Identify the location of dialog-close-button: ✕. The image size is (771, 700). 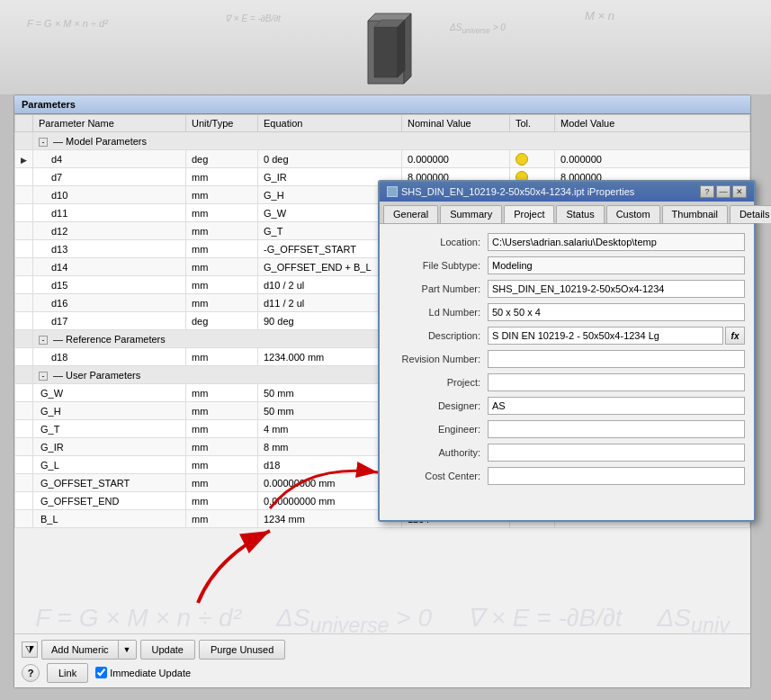
(740, 192).